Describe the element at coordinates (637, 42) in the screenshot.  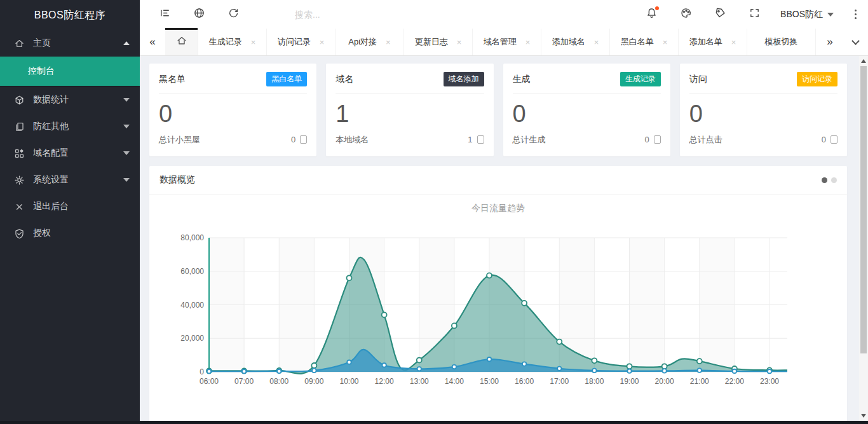
I see `tab-label: 黑白名单` at that location.